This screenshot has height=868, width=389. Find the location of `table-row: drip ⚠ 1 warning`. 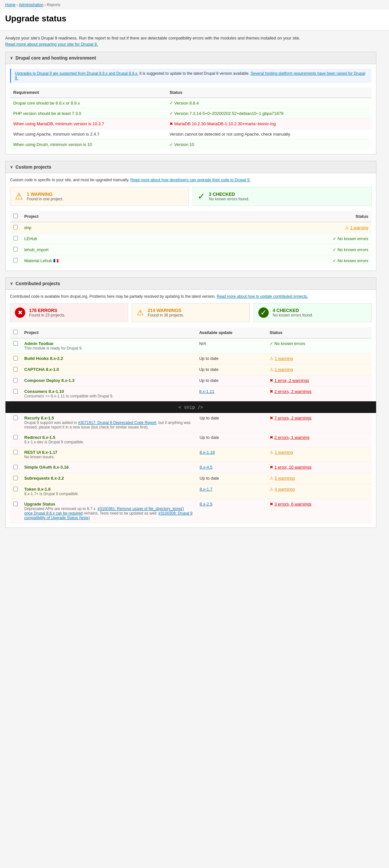

table-row: drip ⚠ 1 warning is located at coordinates (191, 228).